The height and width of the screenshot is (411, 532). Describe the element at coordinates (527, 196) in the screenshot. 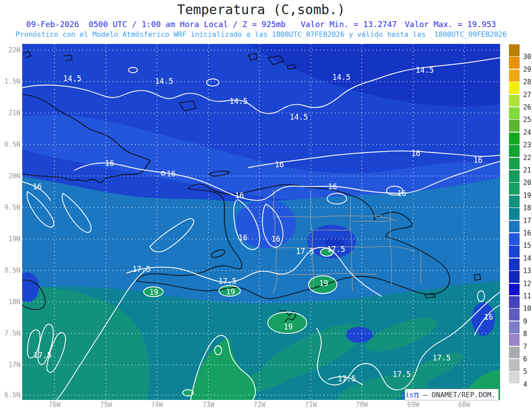

I see `colorbar-tick-label: 19` at that location.